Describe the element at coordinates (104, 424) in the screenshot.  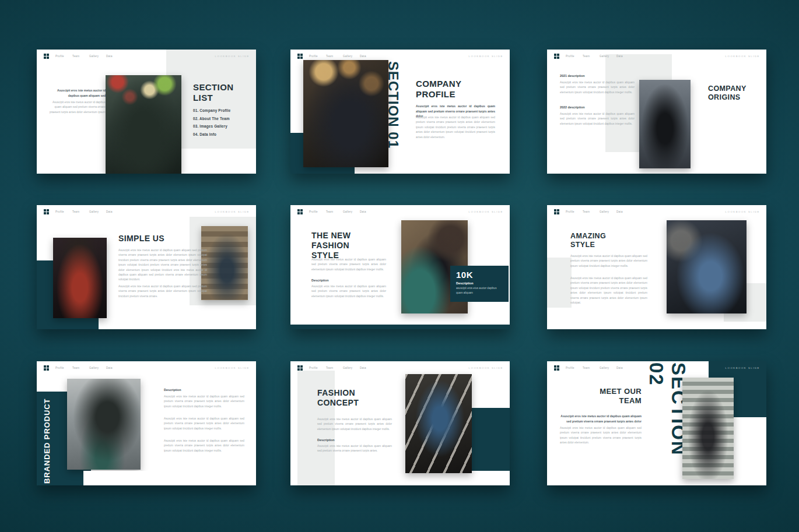
I see `street-houndstooth-photo` at that location.